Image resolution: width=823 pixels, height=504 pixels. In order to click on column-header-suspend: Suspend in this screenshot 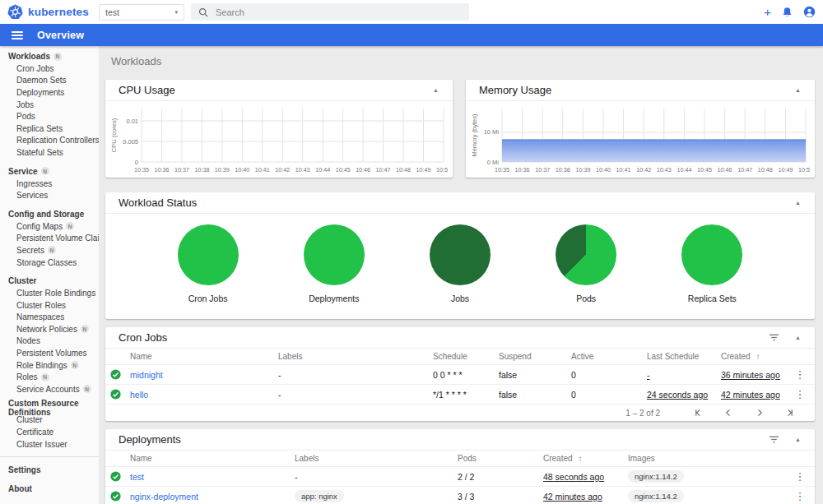, I will do `click(535, 357)`.